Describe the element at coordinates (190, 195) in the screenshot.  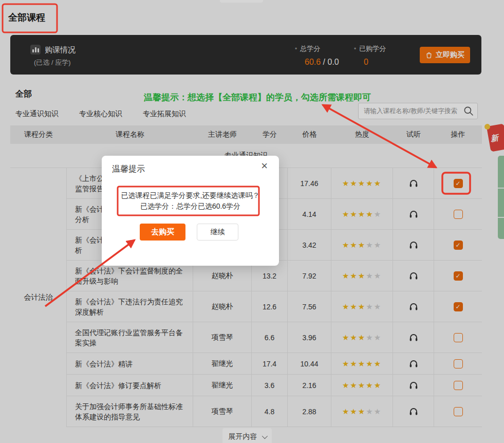
I see `modal-message-line1: 已选课程已满足学分要求,还要继续选课吗？` at that location.